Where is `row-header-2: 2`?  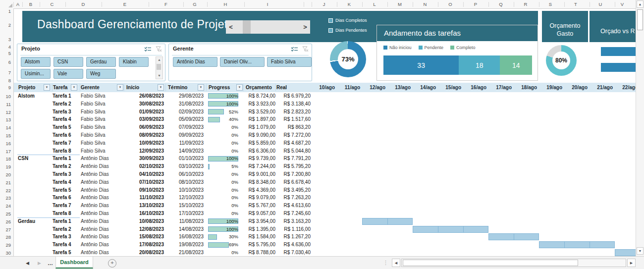 row-header-2: 2 is located at coordinates (10, 25).